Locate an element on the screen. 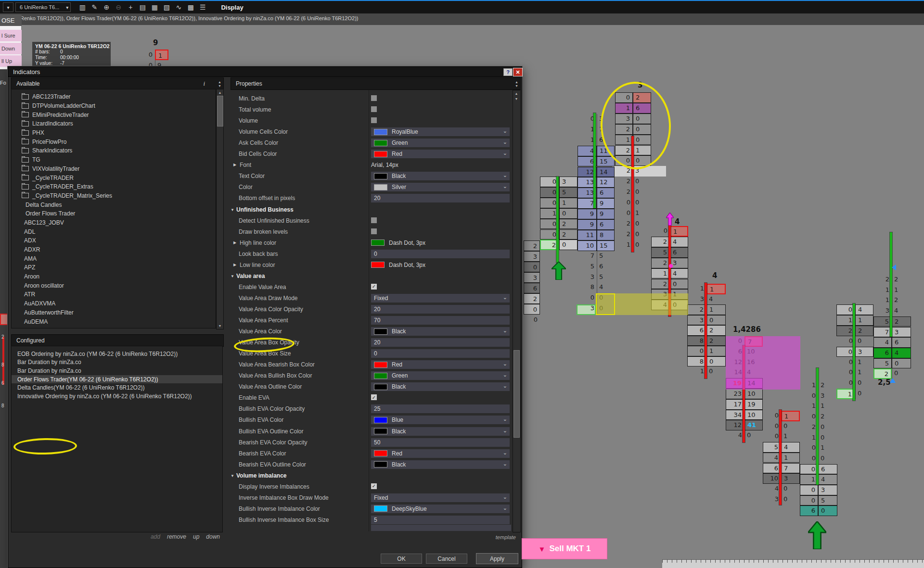  apply-button: Apply is located at coordinates (497, 559).